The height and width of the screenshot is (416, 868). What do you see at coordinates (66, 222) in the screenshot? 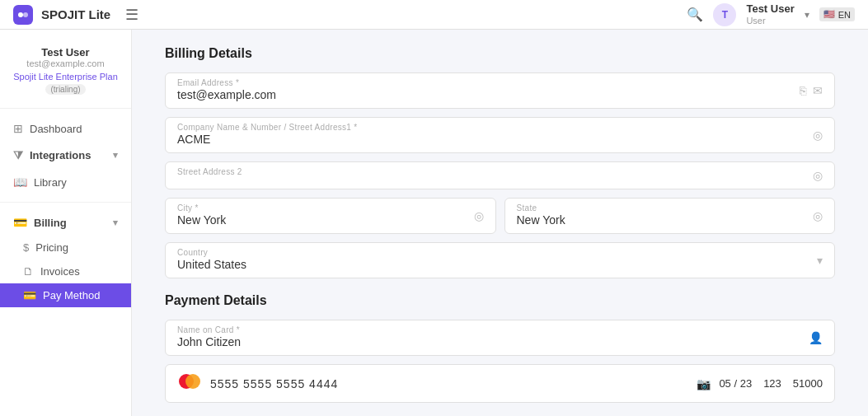
I see `sidebar-billing-header: 💳 Billing ▾` at bounding box center [66, 222].